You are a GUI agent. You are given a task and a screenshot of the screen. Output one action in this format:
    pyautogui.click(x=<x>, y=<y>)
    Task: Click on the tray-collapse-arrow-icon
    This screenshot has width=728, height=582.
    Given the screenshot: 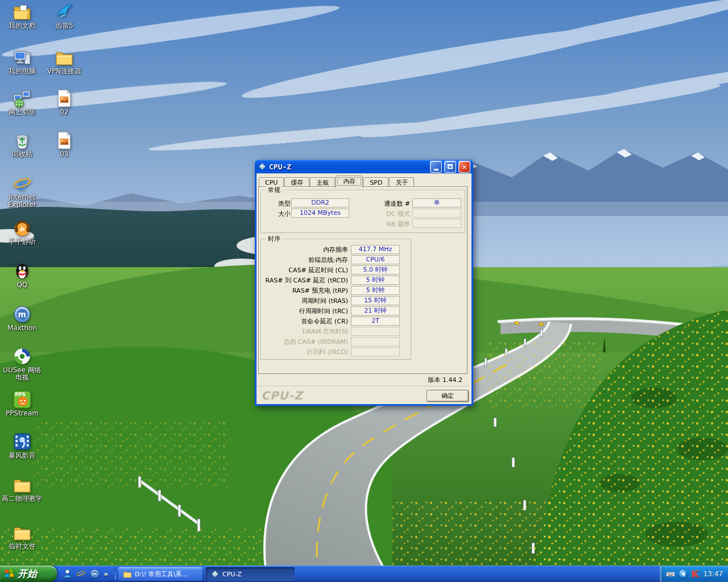 What is the action you would take?
    pyautogui.click(x=684, y=574)
    